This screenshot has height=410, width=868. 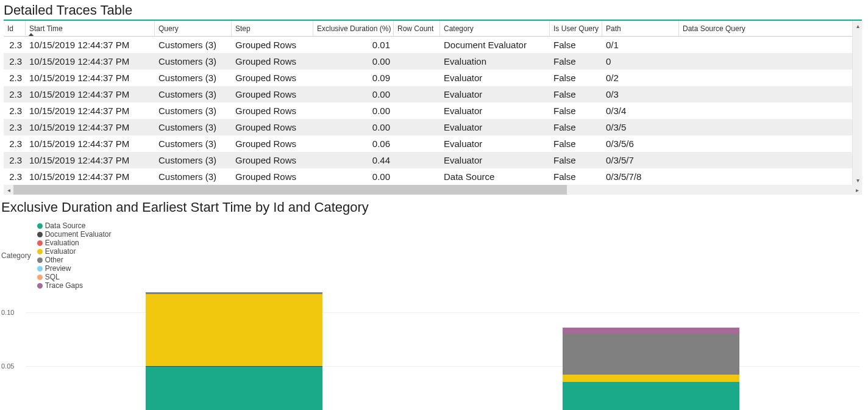 I want to click on cell-exclusive-duration: 0.06, so click(x=354, y=144).